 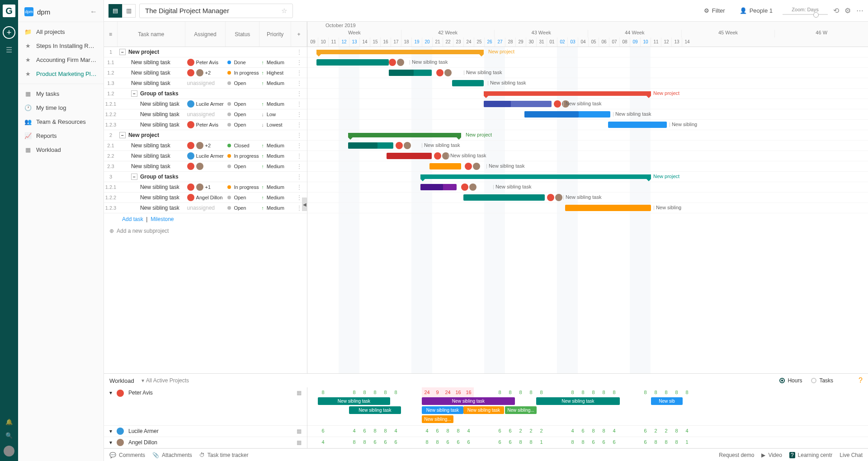 What do you see at coordinates (61, 150) in the screenshot?
I see `sidebar-workload: ▦Workload` at bounding box center [61, 150].